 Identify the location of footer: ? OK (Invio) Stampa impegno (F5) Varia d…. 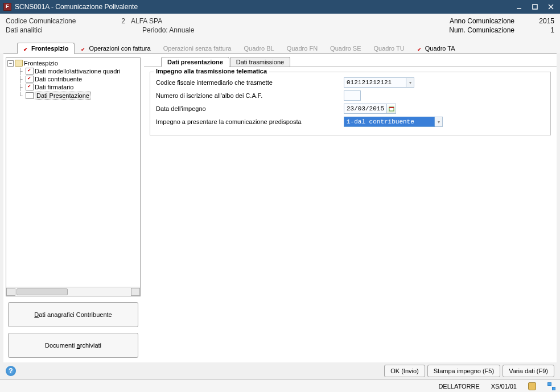
(280, 371).